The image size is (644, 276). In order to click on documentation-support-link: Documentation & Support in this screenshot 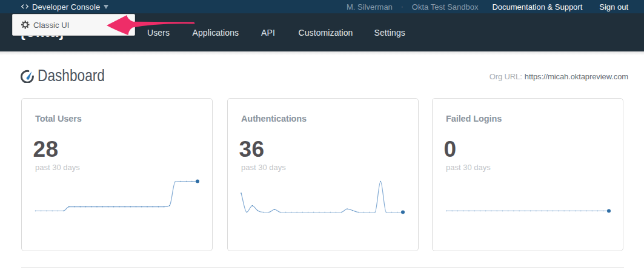, I will do `click(537, 7)`.